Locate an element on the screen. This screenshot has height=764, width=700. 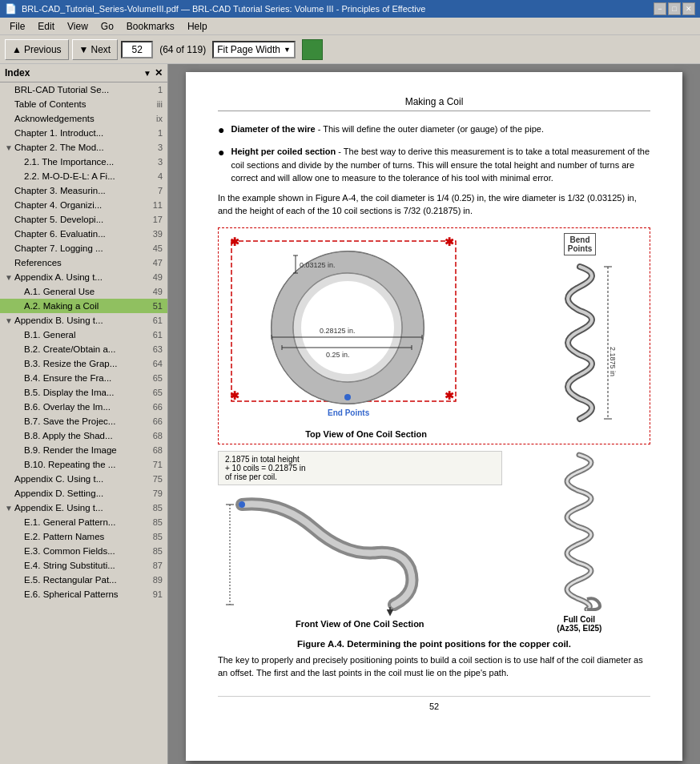
sidebar-item-page-21: 65 is located at coordinates (155, 392).